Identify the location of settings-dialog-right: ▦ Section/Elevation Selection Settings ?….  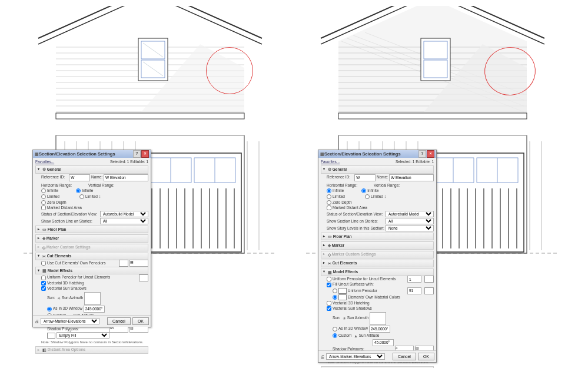
(377, 256).